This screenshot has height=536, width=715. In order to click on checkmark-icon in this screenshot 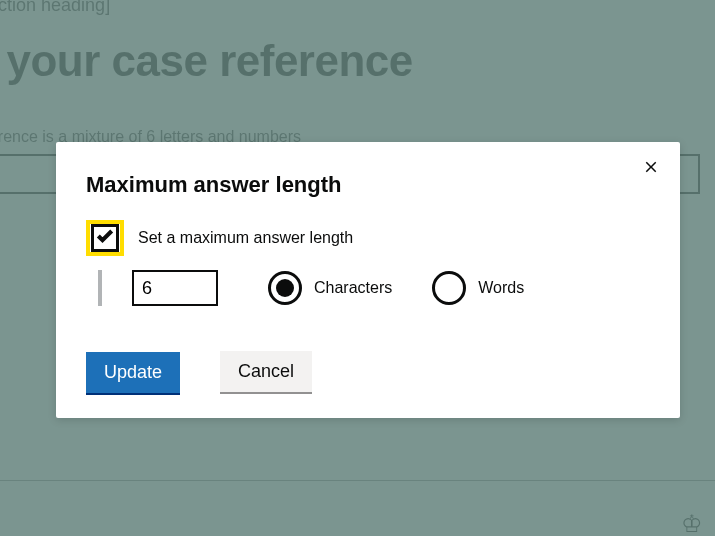, I will do `click(105, 238)`.